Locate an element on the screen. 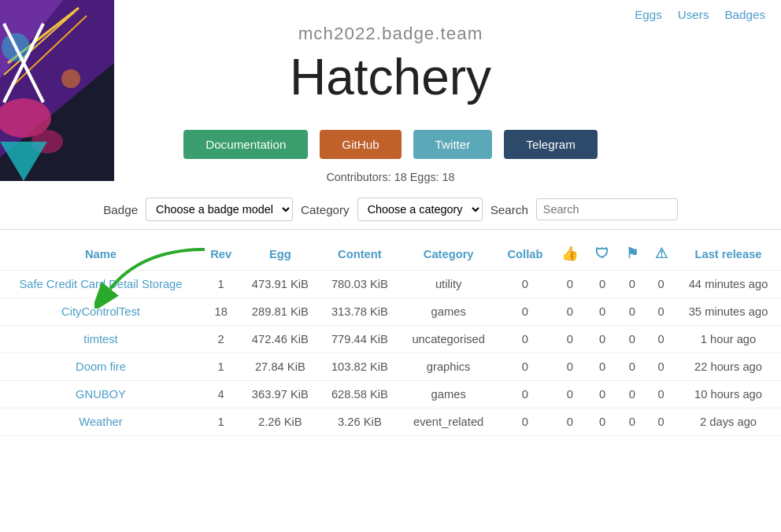  cell-content: 779.44 KiB is located at coordinates (359, 340).